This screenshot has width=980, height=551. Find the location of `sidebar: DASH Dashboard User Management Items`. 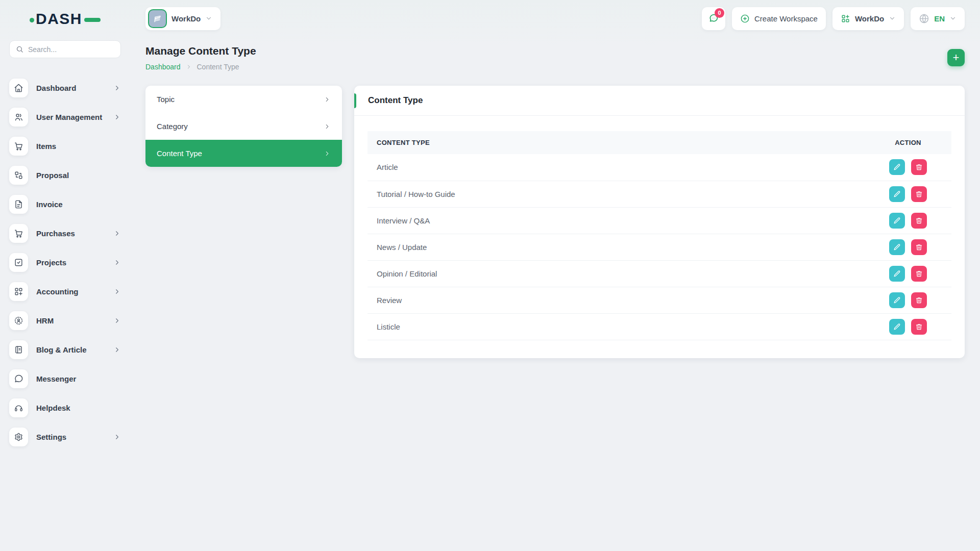

sidebar: DASH Dashboard User Management Items is located at coordinates (65, 276).